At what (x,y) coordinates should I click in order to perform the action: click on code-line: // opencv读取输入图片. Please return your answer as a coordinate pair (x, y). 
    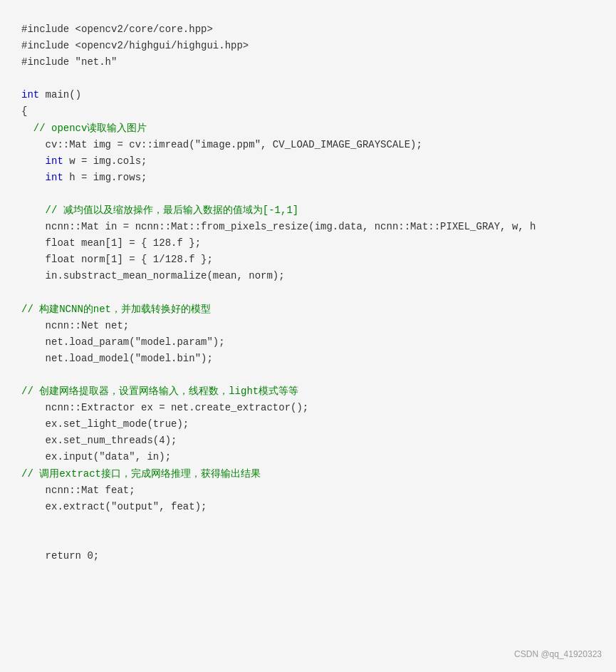
    Looking at the image, I should click on (308, 128).